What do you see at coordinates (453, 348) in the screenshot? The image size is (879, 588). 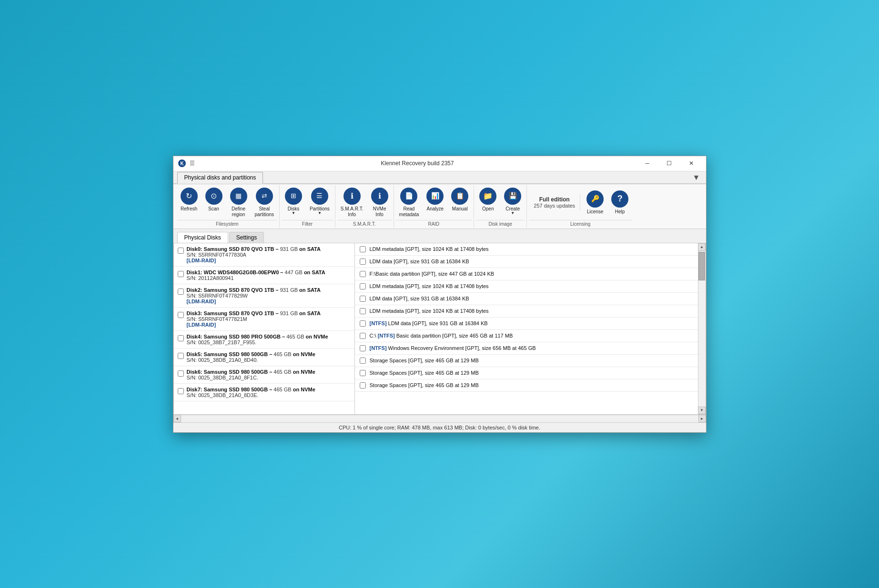 I see `part-d4-1-text: [NTFS] Windows Recovery Environment [GPT…` at bounding box center [453, 348].